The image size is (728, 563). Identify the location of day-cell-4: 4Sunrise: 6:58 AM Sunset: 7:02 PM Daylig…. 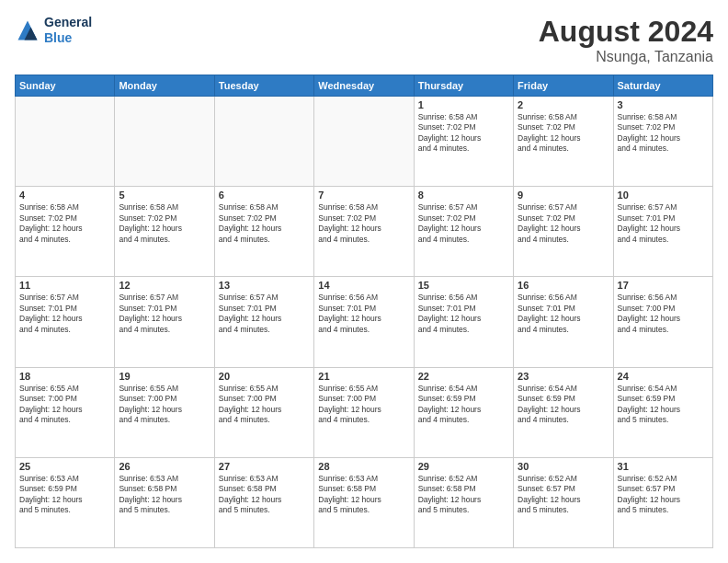
(65, 232).